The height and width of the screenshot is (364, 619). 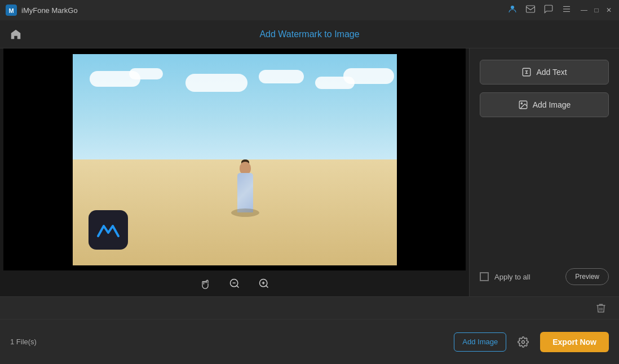 I want to click on close-button: ✕, so click(x=609, y=10).